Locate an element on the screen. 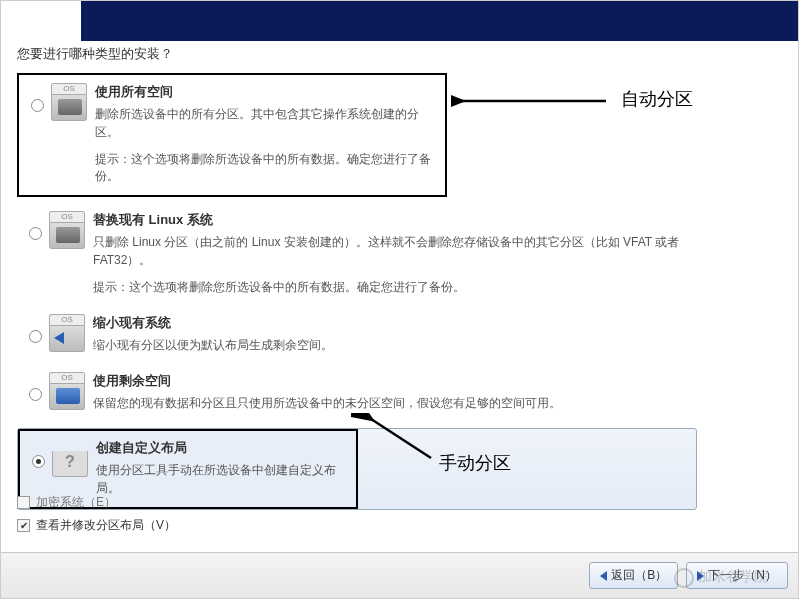  annotation-auto: 自动分区 is located at coordinates (657, 99).